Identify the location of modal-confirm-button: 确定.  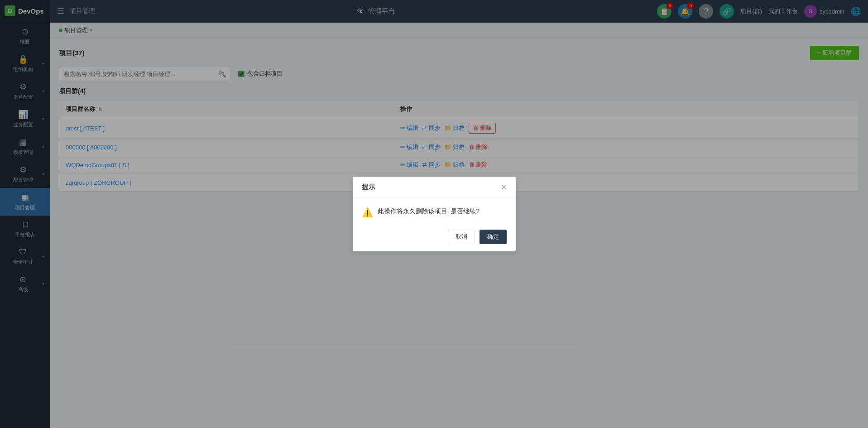
(493, 237).